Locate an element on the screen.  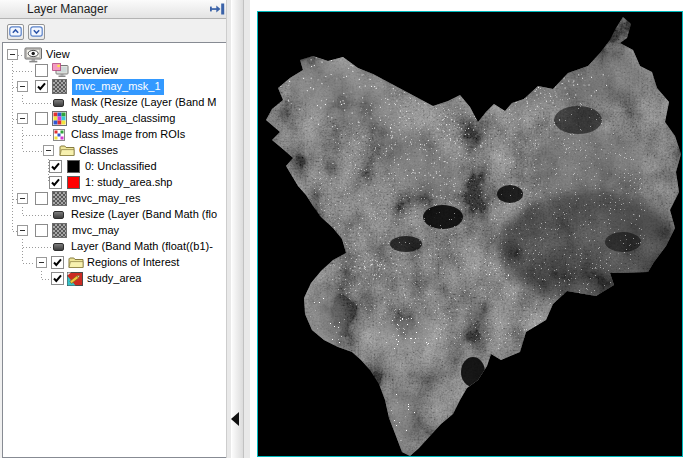
chevron-up-icon is located at coordinates (16, 32).